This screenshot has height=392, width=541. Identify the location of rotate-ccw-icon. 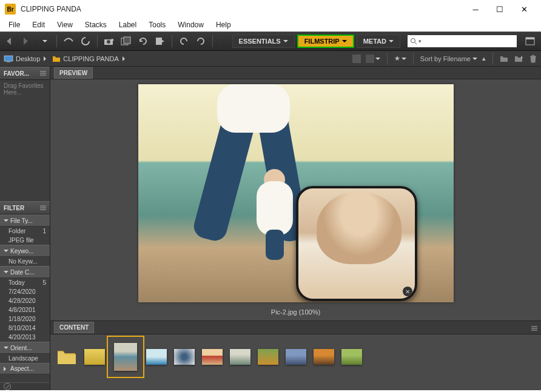
(143, 41).